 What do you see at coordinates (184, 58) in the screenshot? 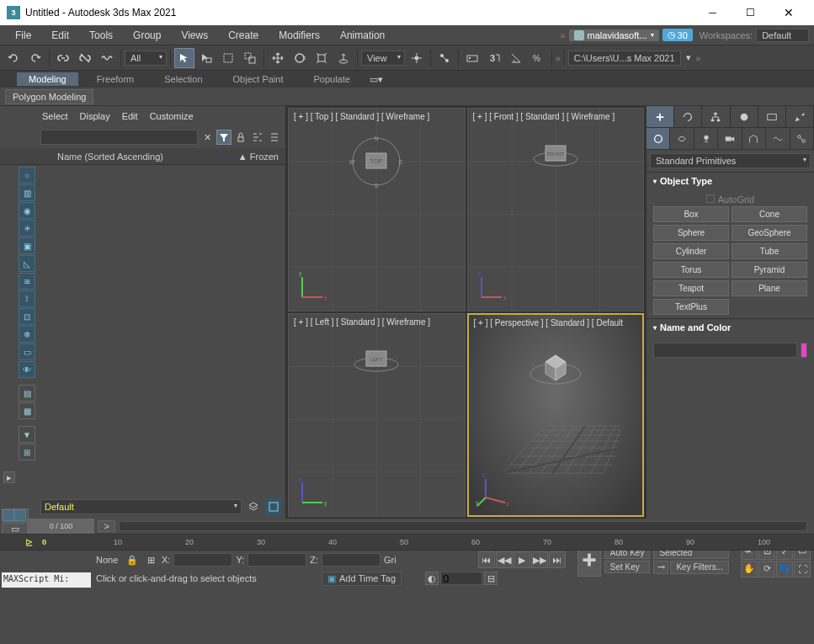
I see `select-object-button` at bounding box center [184, 58].